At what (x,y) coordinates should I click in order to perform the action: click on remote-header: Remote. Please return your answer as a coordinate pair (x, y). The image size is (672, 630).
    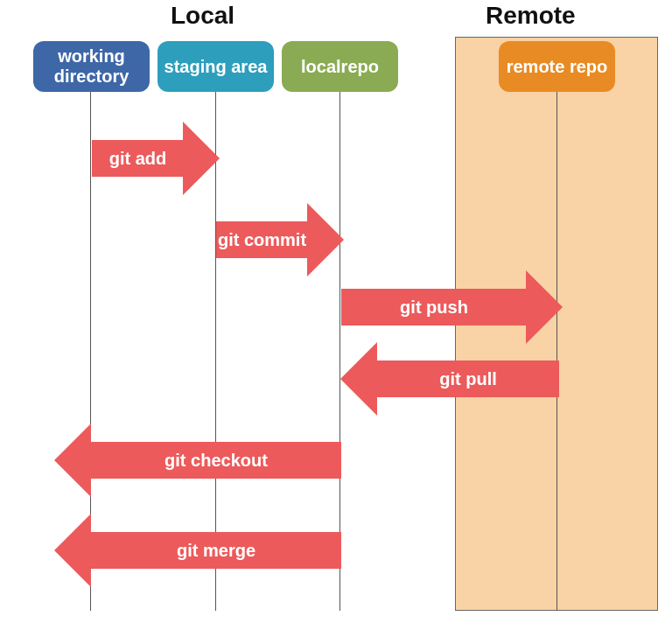
    Looking at the image, I should click on (530, 16).